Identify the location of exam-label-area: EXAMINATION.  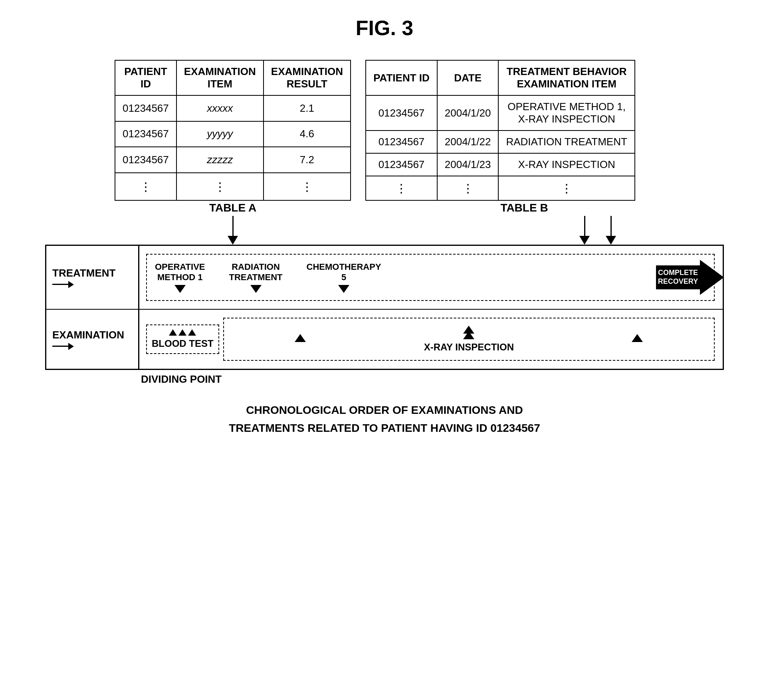
(92, 339).